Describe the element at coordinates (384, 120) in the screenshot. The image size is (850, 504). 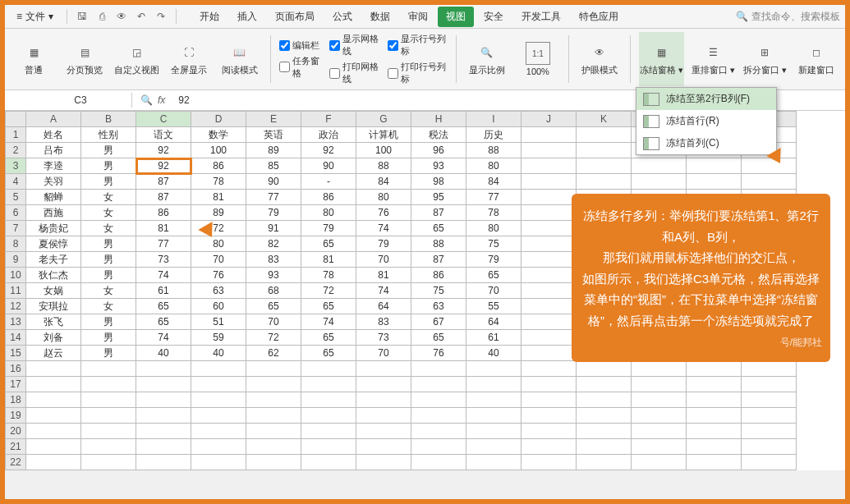
I see `col-header: G` at that location.